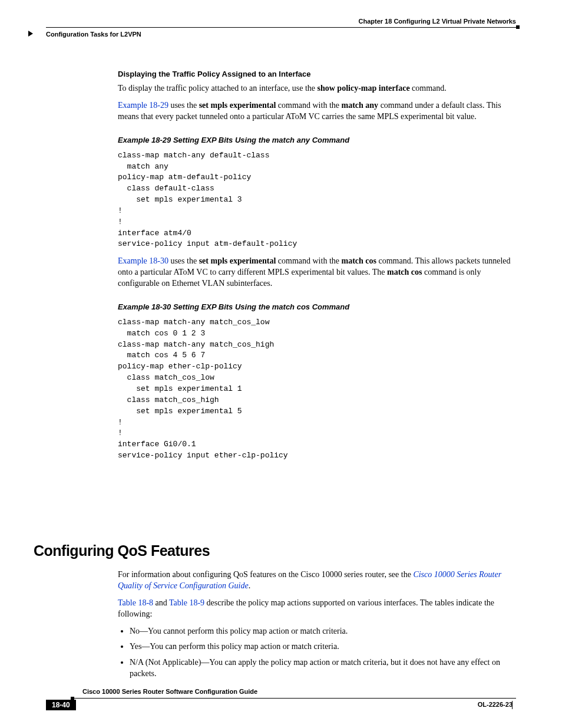 Image resolution: width=562 pixels, height=728 pixels. What do you see at coordinates (121, 551) in the screenshot?
I see `section-heading: Configuring QoS Features` at bounding box center [121, 551].